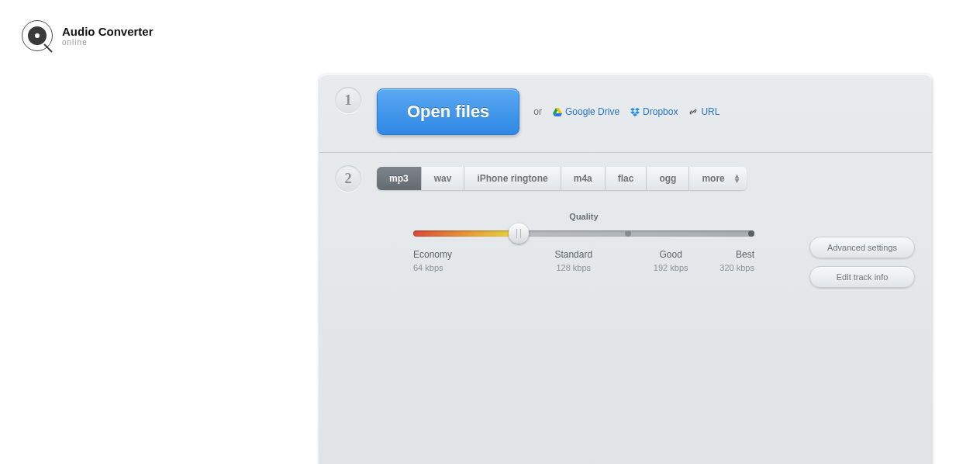 The height and width of the screenshot is (464, 980). Describe the element at coordinates (512, 178) in the screenshot. I see `format-tab-iphone: iPhone ringtone` at that location.